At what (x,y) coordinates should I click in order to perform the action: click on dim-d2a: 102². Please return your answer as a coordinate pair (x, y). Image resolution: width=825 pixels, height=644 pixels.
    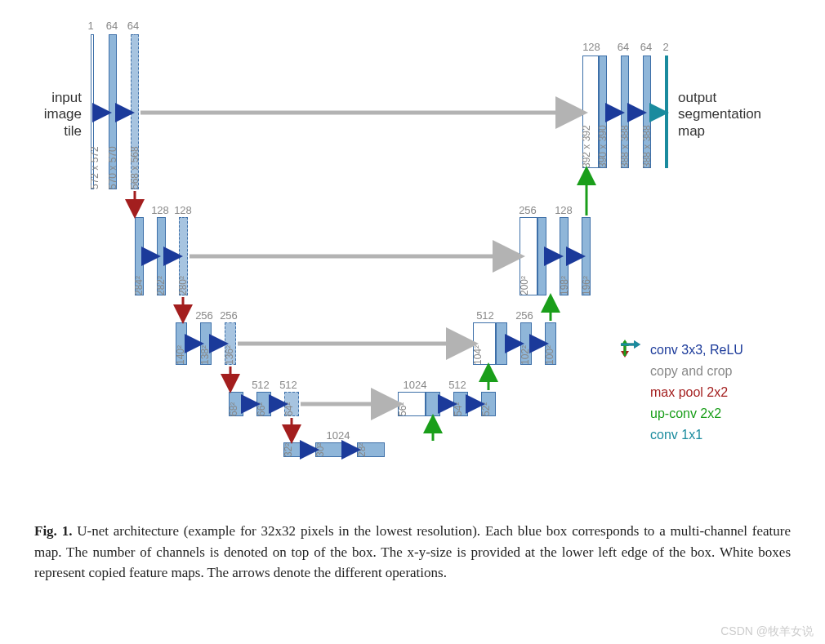
    Looking at the image, I should click on (525, 355).